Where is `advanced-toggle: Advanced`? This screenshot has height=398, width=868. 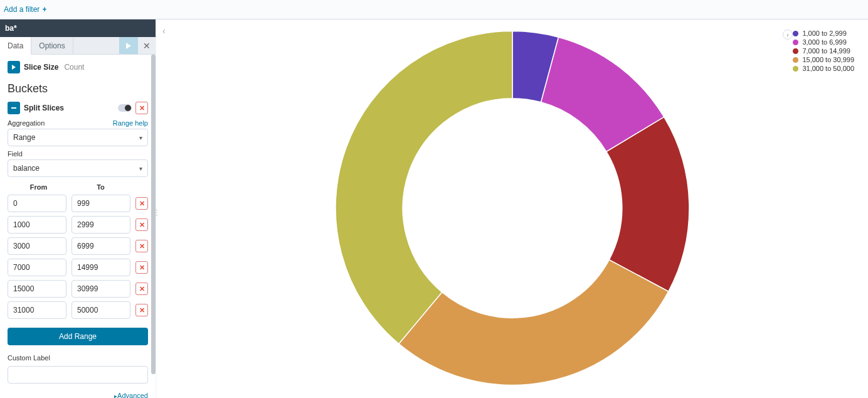 advanced-toggle: Advanced is located at coordinates (131, 395).